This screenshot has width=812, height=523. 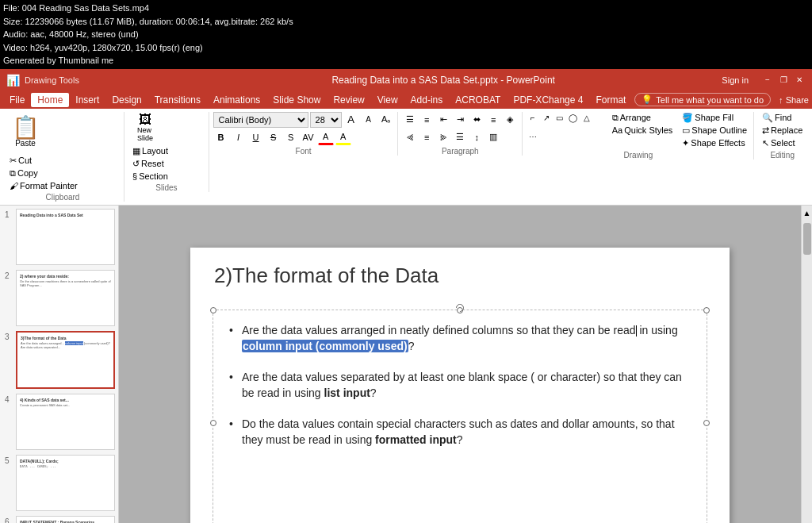 I want to click on layout-button: ▦ Layout, so click(x=151, y=151).